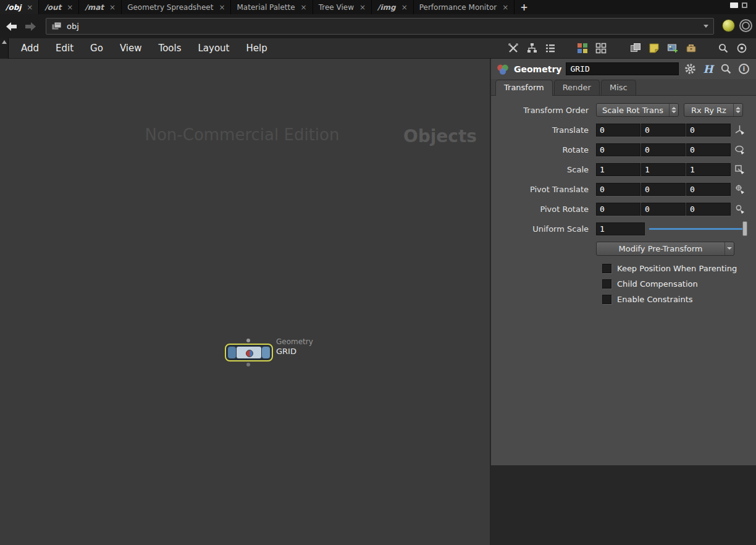 The width and height of the screenshot is (756, 545). Describe the element at coordinates (378, 7) in the screenshot. I see `desktop-tab-bar: /obj × /out × /mat × Geometry Spreadshee…` at that location.